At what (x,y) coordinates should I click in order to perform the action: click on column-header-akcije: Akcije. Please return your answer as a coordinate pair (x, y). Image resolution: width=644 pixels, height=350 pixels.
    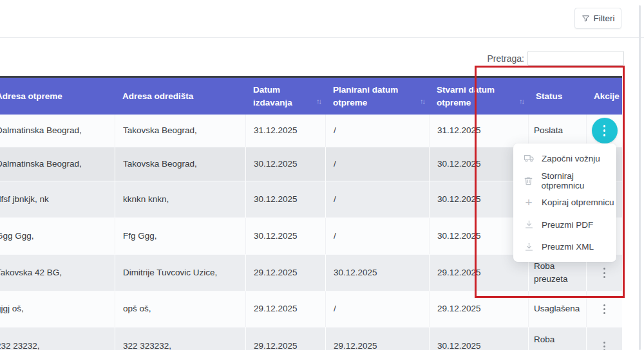
    Looking at the image, I should click on (604, 97).